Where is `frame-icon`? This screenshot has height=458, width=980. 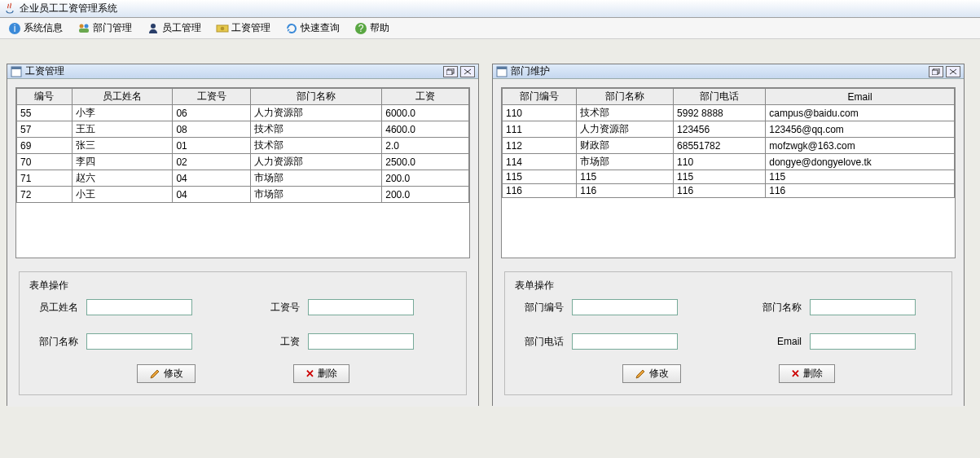 frame-icon is located at coordinates (16, 72).